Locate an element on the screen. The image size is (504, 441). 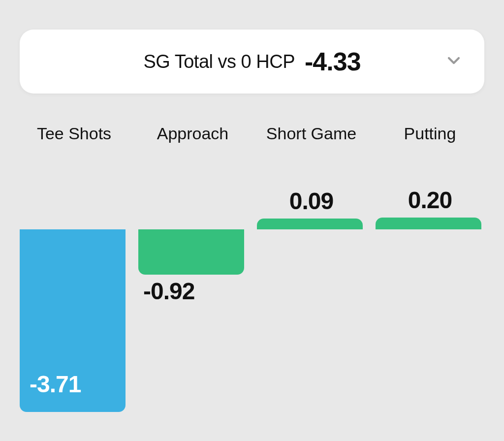
category-label: Tee Shots is located at coordinates (74, 133).